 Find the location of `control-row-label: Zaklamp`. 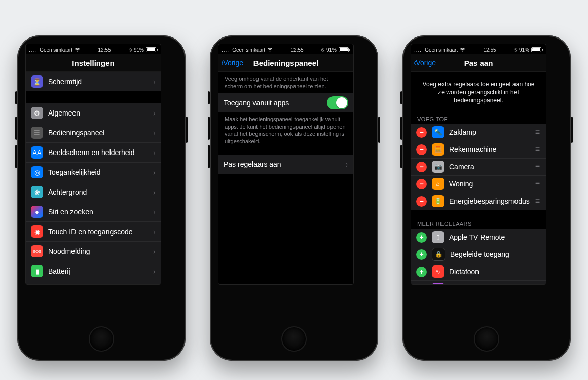

control-row-label: Zaklamp is located at coordinates (492, 132).